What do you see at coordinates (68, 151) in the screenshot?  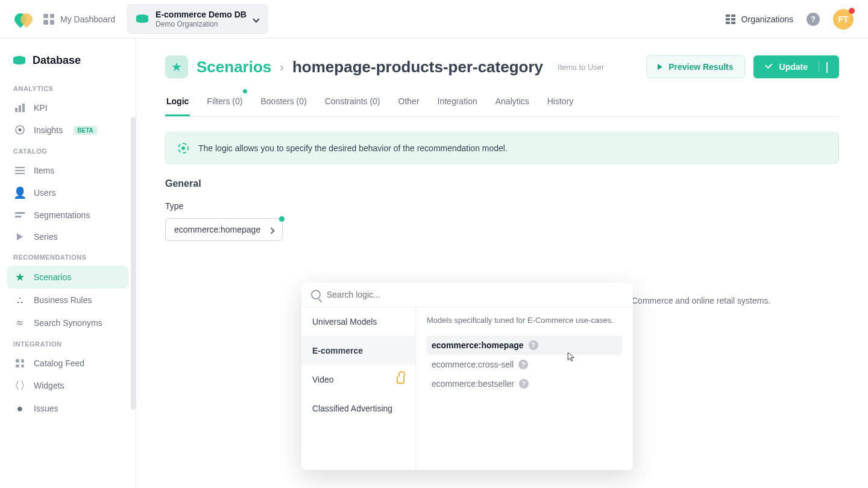 I see `group-header-catalog: CATALOG` at bounding box center [68, 151].